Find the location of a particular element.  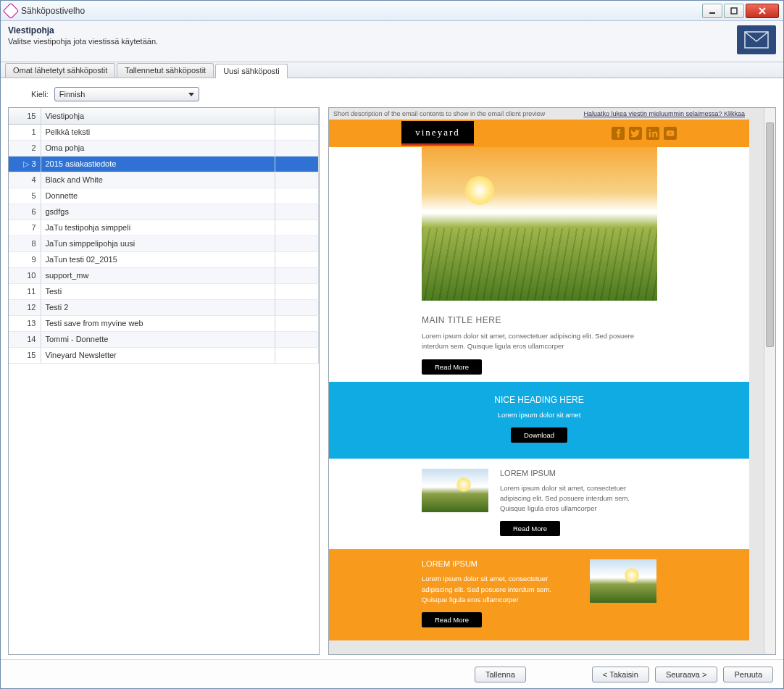

grid-name-header: Viestipohja is located at coordinates (158, 116).